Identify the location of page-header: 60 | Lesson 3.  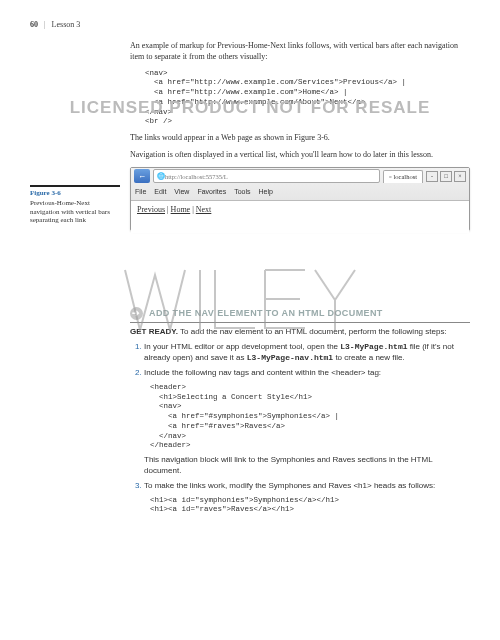
(250, 24).